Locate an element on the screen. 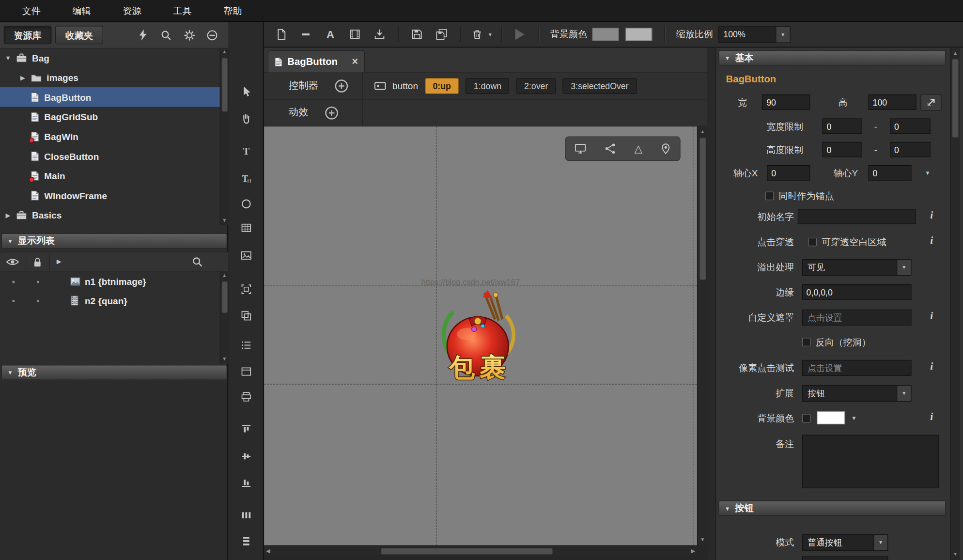 This screenshot has width=963, height=560. menu-edit: 编辑 is located at coordinates (82, 11).